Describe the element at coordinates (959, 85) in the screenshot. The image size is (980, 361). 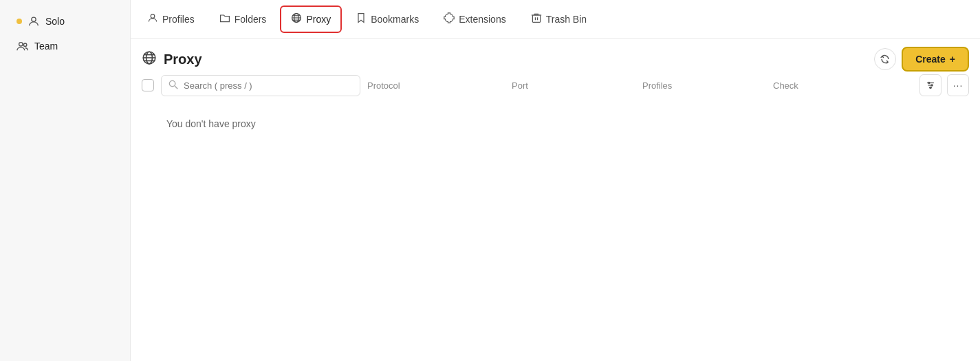
I see `more-icon: ···` at that location.